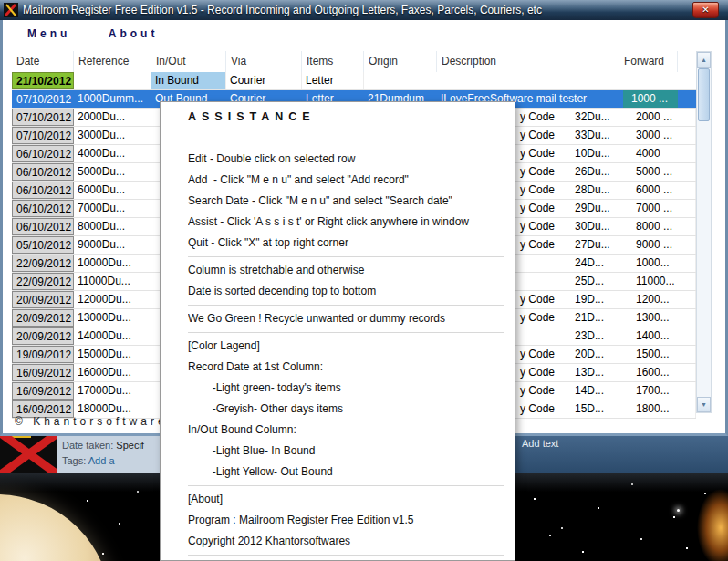 The height and width of the screenshot is (561, 728). I want to click on date-cell: 21/10/2012, so click(43, 80).